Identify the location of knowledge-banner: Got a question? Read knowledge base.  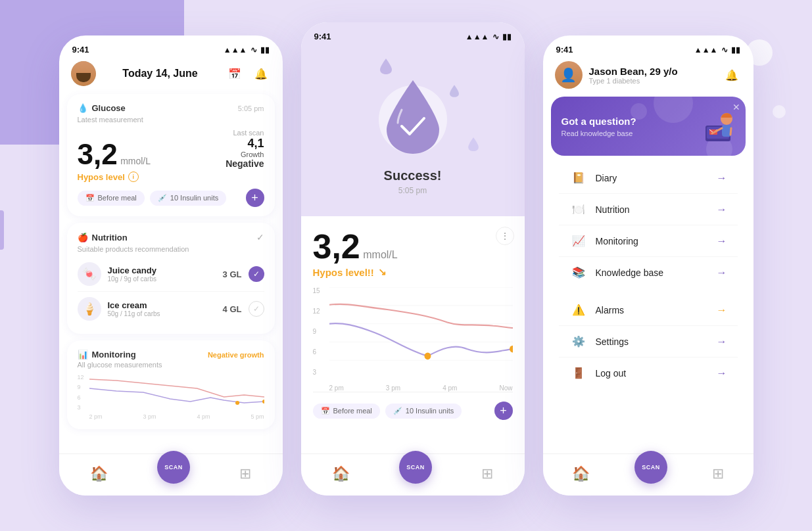
(648, 126).